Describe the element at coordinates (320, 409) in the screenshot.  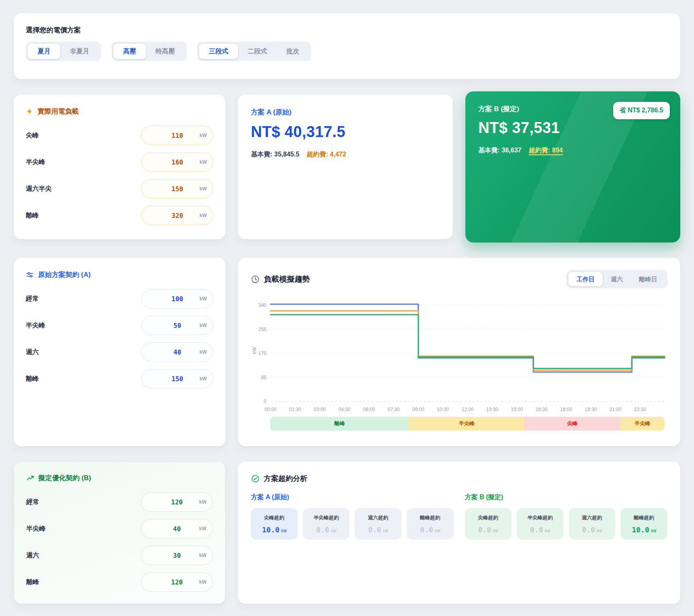
I see `x-tick-label: 03:00` at that location.